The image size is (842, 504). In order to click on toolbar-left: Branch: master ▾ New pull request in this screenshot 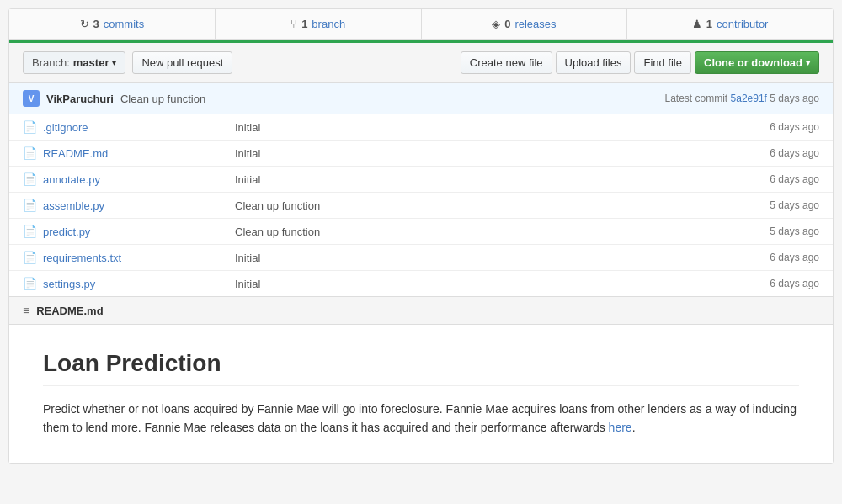, I will do `click(238, 62)`.